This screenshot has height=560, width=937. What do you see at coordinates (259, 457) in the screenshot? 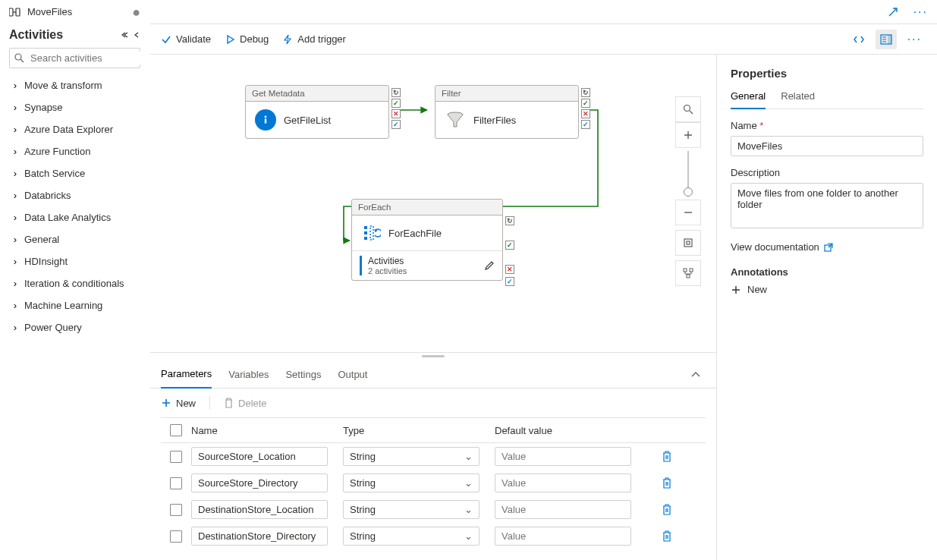
I see `param-name-input: SourceStore_Location` at bounding box center [259, 457].